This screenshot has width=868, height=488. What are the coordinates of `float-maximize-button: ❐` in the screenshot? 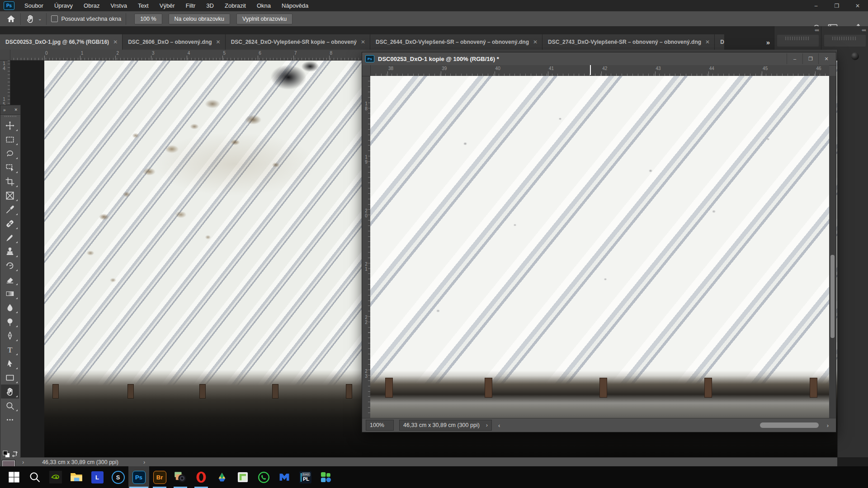 It's located at (810, 59).